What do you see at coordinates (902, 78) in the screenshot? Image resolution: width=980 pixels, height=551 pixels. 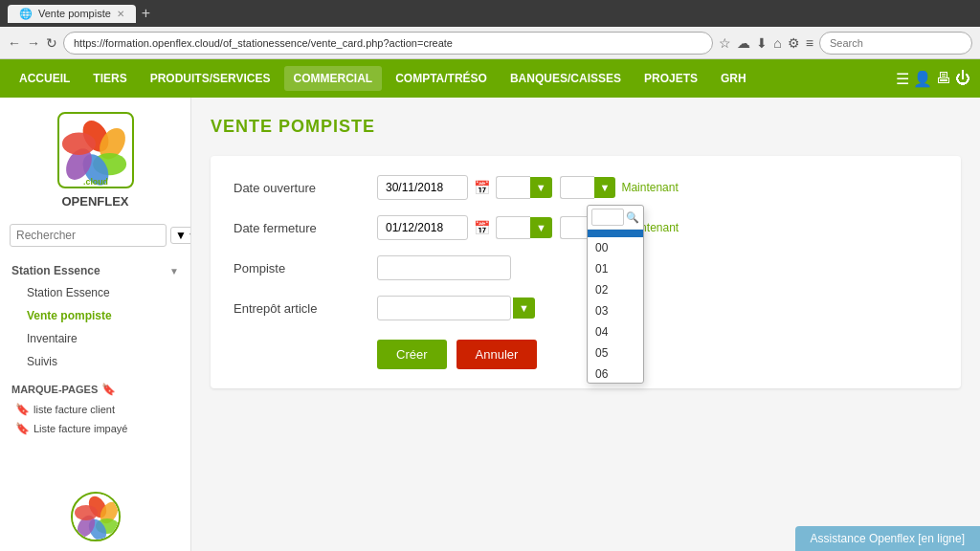 I see `menu-hamburger-icon: ☰` at bounding box center [902, 78].